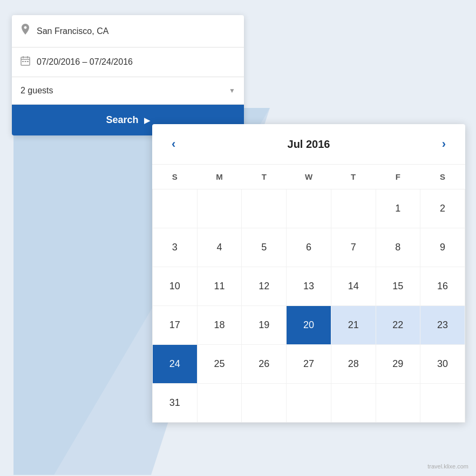 Image resolution: width=476 pixels, height=476 pixels. Describe the element at coordinates (175, 248) in the screenshot. I see `calendar-day: 3` at that location.